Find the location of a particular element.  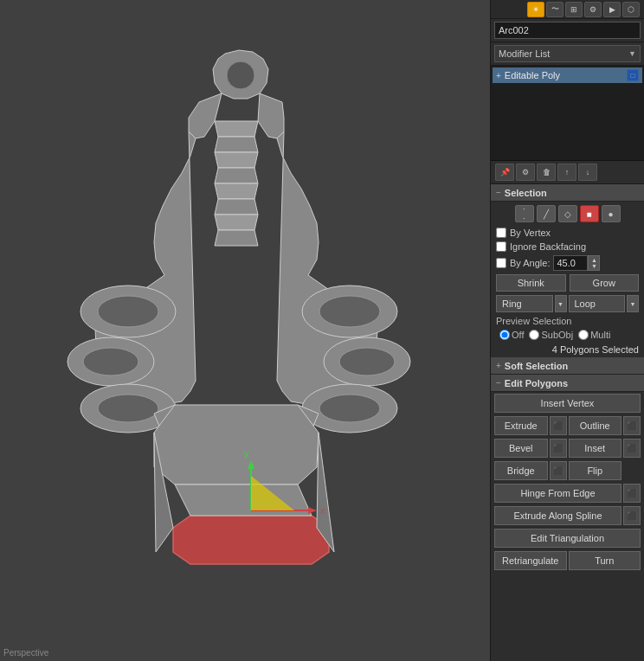

soft-sel-expand-icon: + is located at coordinates (499, 365).